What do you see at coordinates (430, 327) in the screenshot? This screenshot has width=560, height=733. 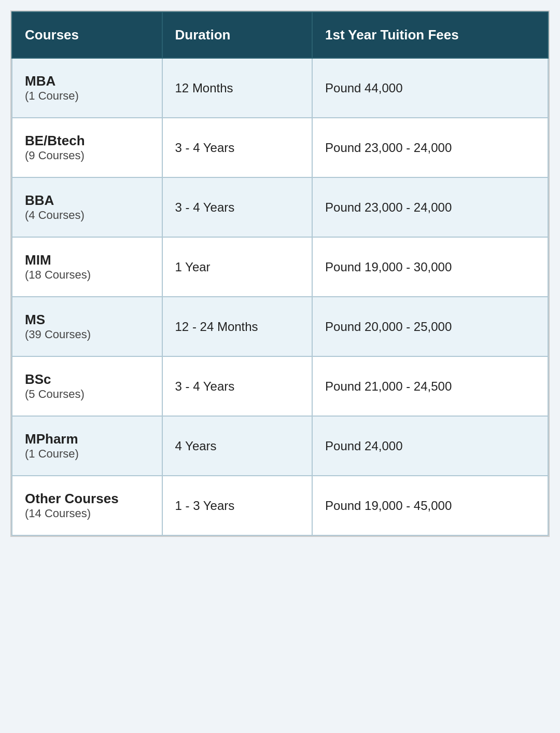 I see `table-cell-fees: Pound 20,000 - 25,000` at bounding box center [430, 327].